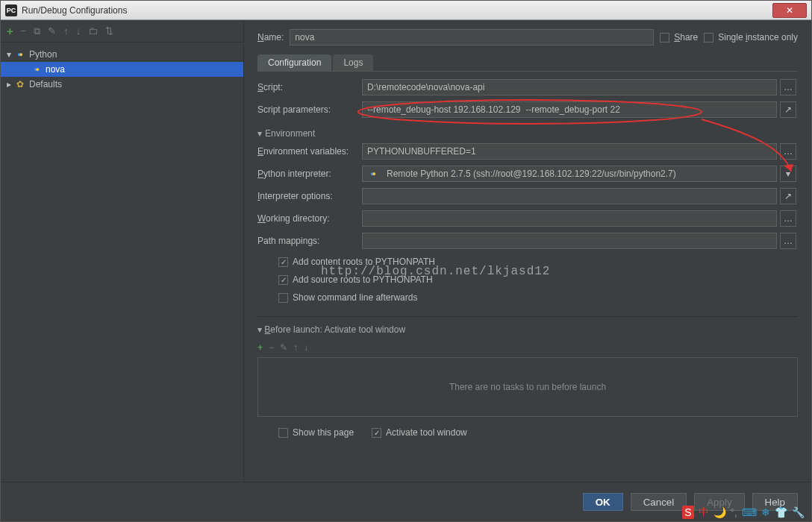 The height and width of the screenshot is (522, 812). What do you see at coordinates (528, 280) in the screenshot?
I see `pythonpath-options: Add content roots to PYTHONPATH Add sour…` at bounding box center [528, 280].